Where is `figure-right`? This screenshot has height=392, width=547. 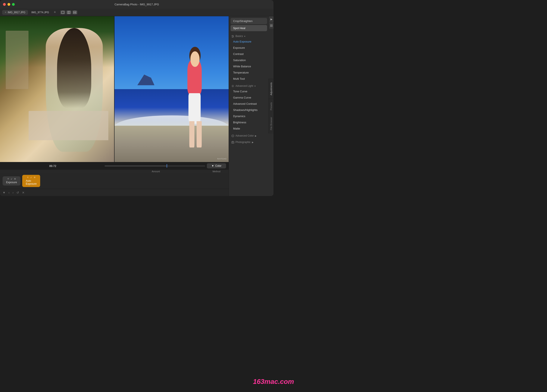 figure-right is located at coordinates (195, 104).